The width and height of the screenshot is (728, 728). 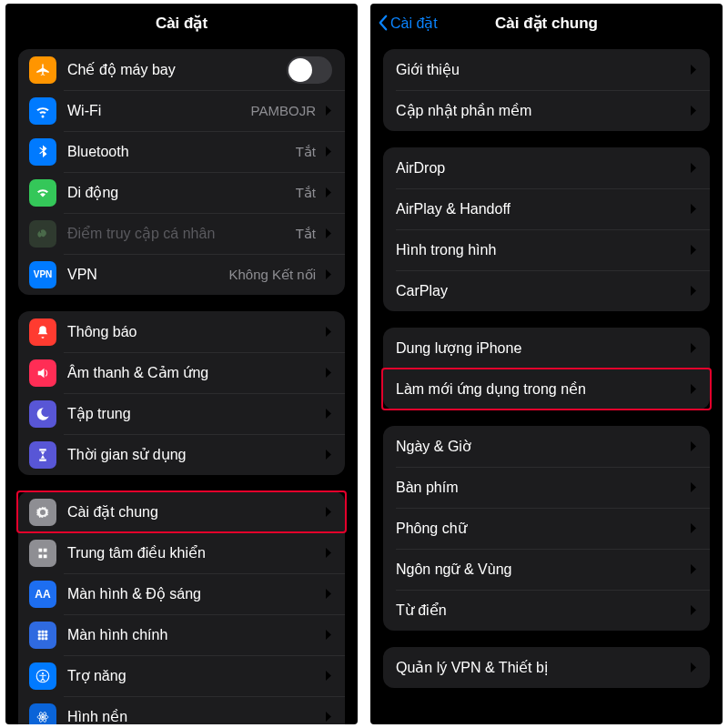 I want to click on row-general: Cài đặt chung, so click(x=182, y=511).